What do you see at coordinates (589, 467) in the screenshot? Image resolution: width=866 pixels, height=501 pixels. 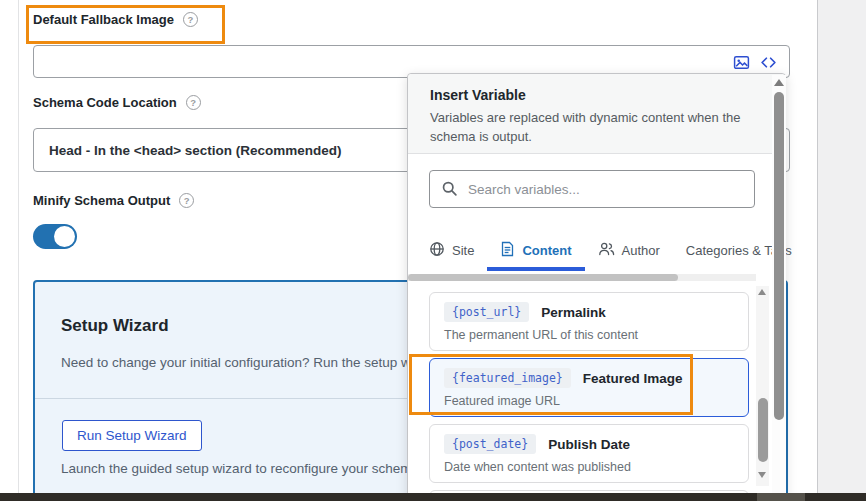 I see `variable-description: Date when content was published` at bounding box center [589, 467].